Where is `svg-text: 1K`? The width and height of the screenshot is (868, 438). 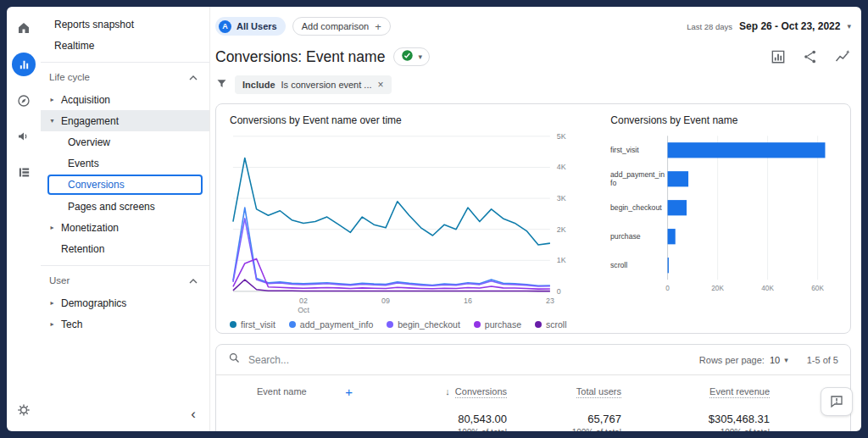 svg-text: 1K is located at coordinates (561, 260).